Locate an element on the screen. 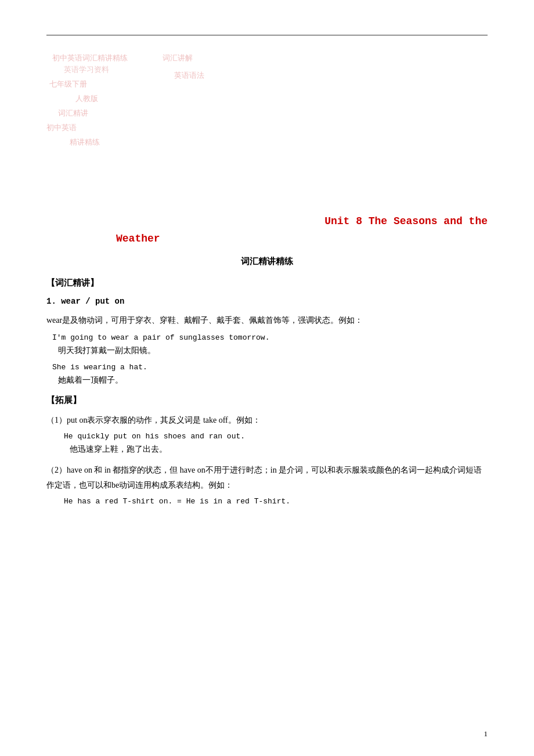  unit-title-line2: Weather is located at coordinates (302, 239).